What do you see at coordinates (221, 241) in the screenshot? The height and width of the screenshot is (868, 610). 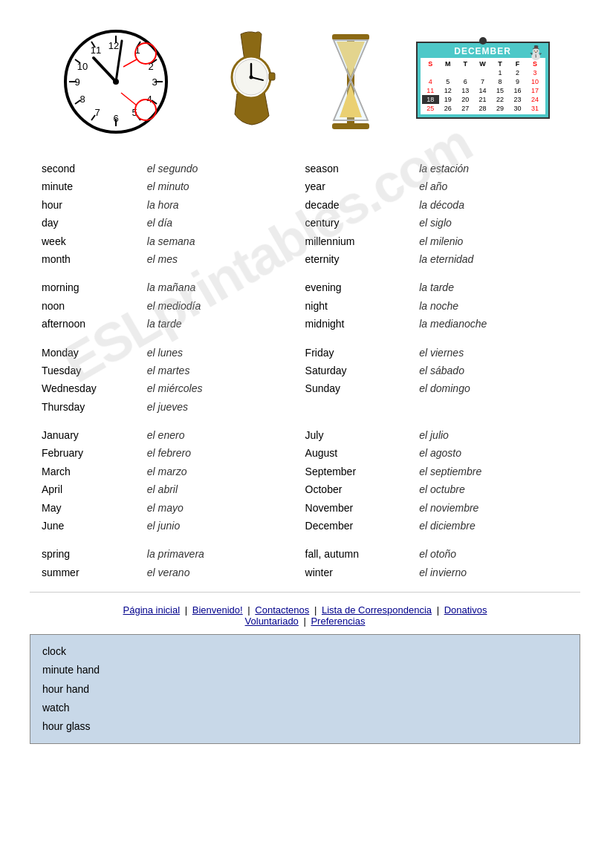 I see `word-week-spa: la semana` at bounding box center [221, 241].